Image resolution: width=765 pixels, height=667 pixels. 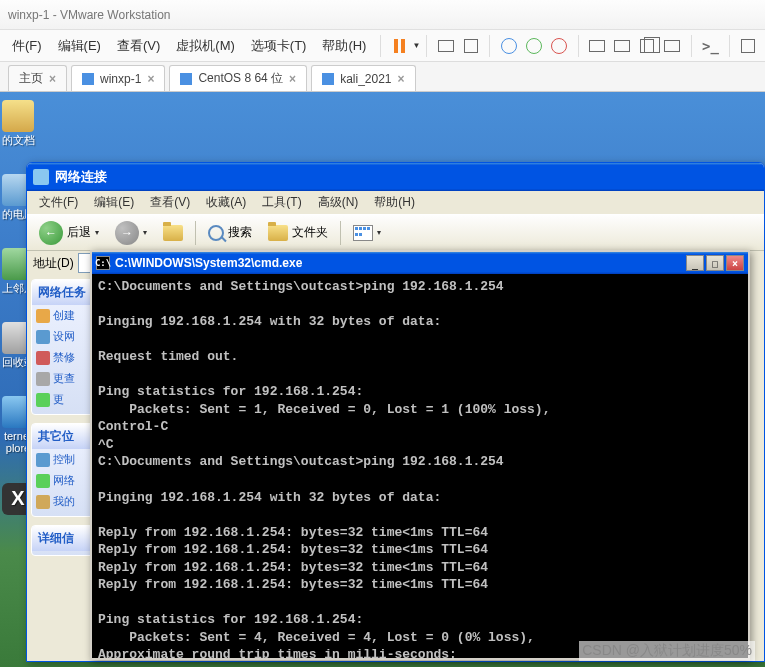 I want to click on folders-label: 文件夹, so click(x=310, y=232).